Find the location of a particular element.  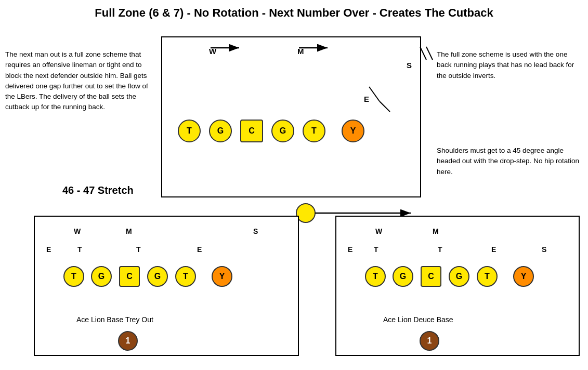

br-ball: 1 is located at coordinates (429, 341).